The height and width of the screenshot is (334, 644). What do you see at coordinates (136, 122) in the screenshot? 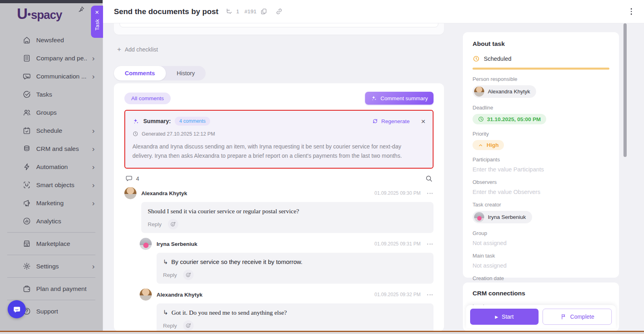
I see `sparkle-icon` at bounding box center [136, 122].